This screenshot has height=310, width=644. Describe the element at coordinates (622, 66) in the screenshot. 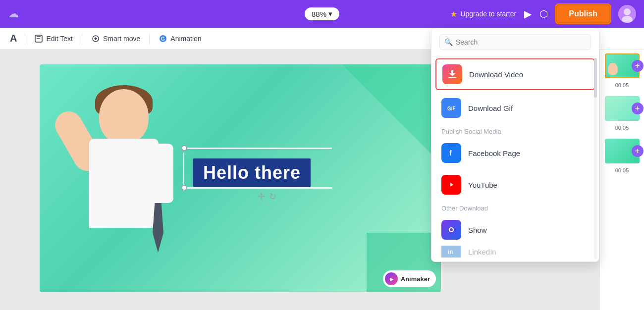

I see `sidebar-slide-1: +` at that location.